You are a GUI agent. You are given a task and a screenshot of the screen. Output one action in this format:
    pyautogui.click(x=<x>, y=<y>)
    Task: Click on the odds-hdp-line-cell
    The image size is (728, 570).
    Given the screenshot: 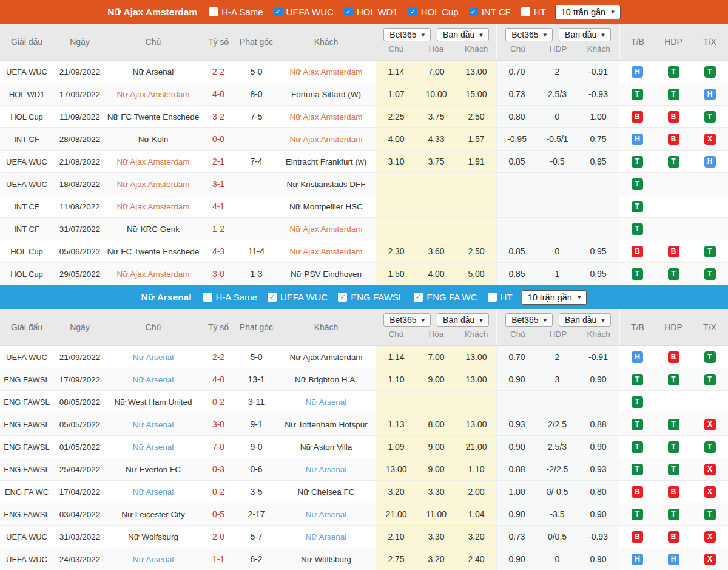 What is the action you would take?
    pyautogui.click(x=557, y=229)
    